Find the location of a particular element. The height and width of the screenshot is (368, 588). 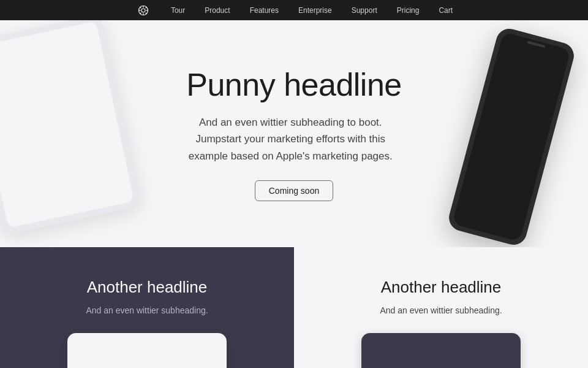

nav-item-features: Features is located at coordinates (265, 10).